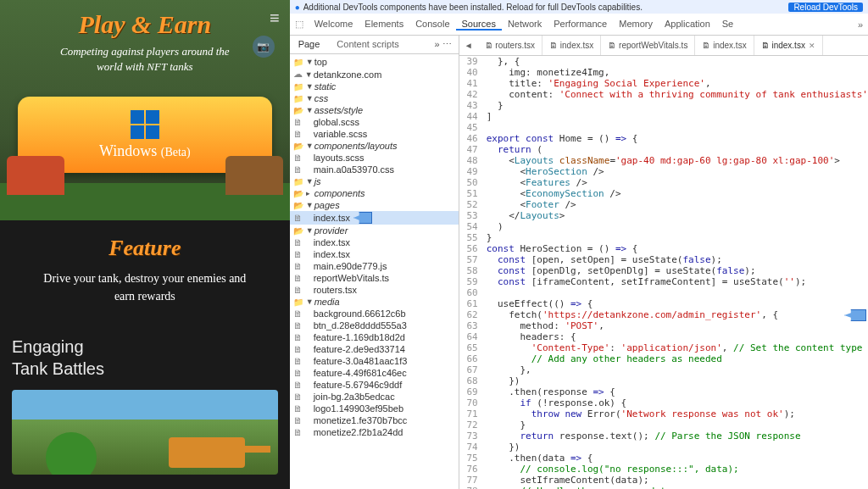 This screenshot has height=489, width=868. I want to click on code-line: const HeroSection = () => {, so click(676, 249).